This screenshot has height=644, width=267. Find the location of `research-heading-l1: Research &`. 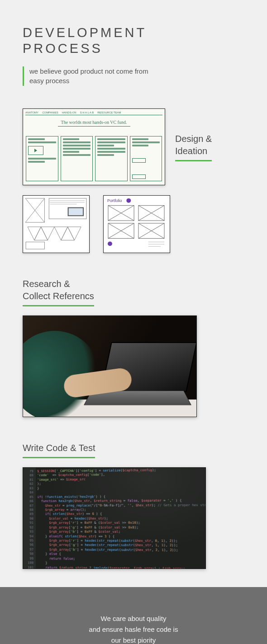

research-heading-l1: Research & is located at coordinates (46, 284).